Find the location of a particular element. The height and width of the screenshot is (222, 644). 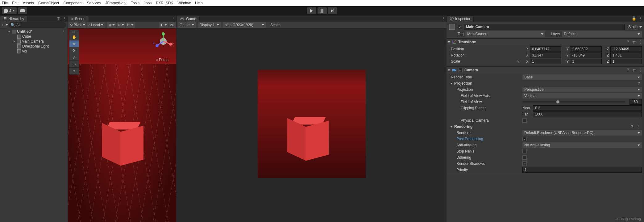

physical-camera-checkbox is located at coordinates (525, 120).